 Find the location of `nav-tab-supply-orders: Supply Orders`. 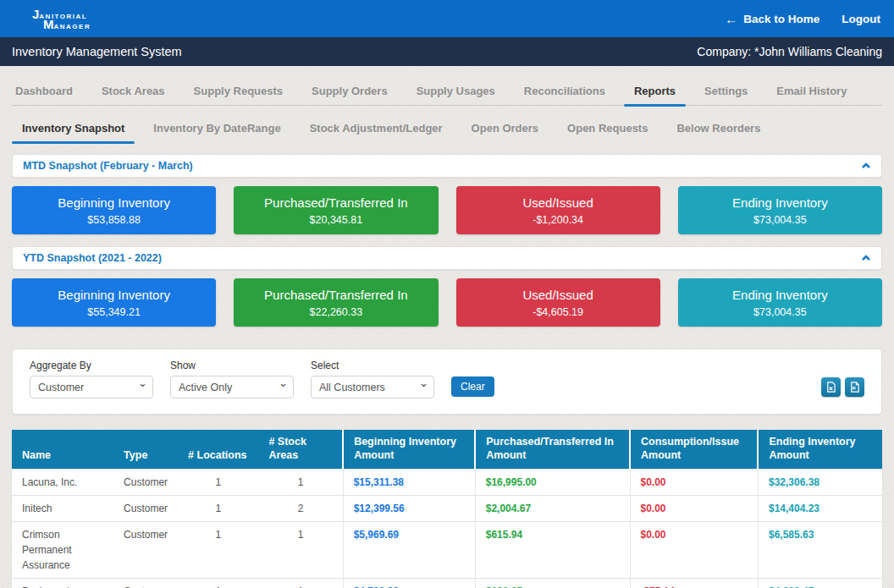

nav-tab-supply-orders: Supply Orders is located at coordinates (350, 91).